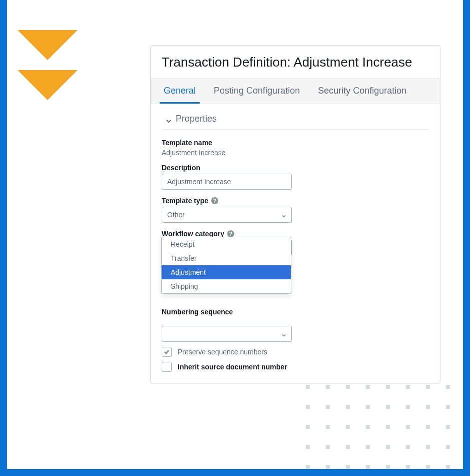 Image resolution: width=470 pixels, height=476 pixels. I want to click on dropdown-option-receipt: Receipt, so click(226, 244).